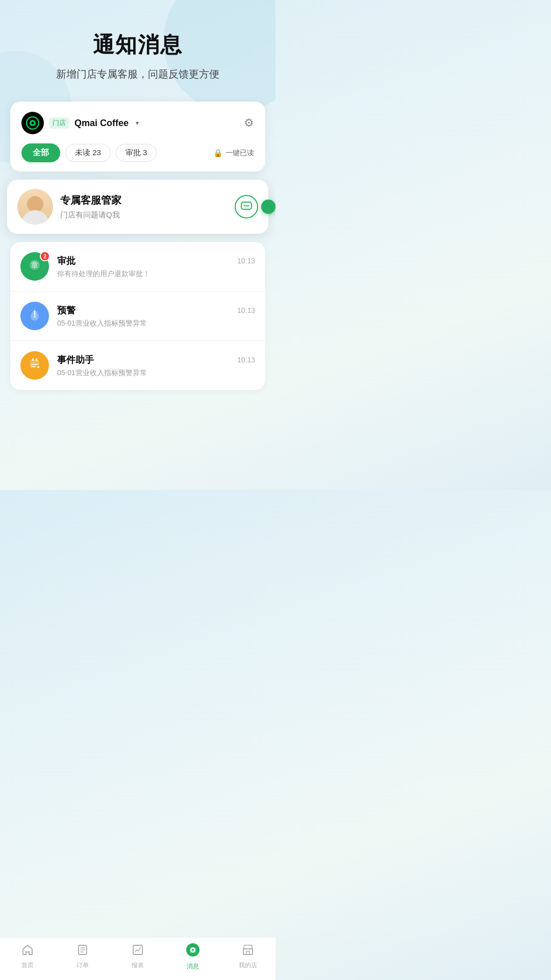 The width and height of the screenshot is (551, 980). Describe the element at coordinates (133, 152) in the screenshot. I see `tab-approve-label: 审批` at that location.